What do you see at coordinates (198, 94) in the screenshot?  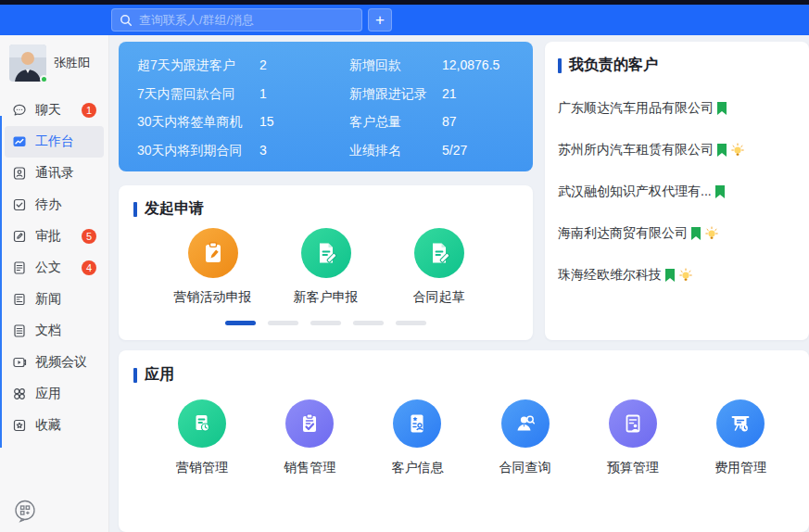 I see `stat-label: 7天内需回款合同` at bounding box center [198, 94].